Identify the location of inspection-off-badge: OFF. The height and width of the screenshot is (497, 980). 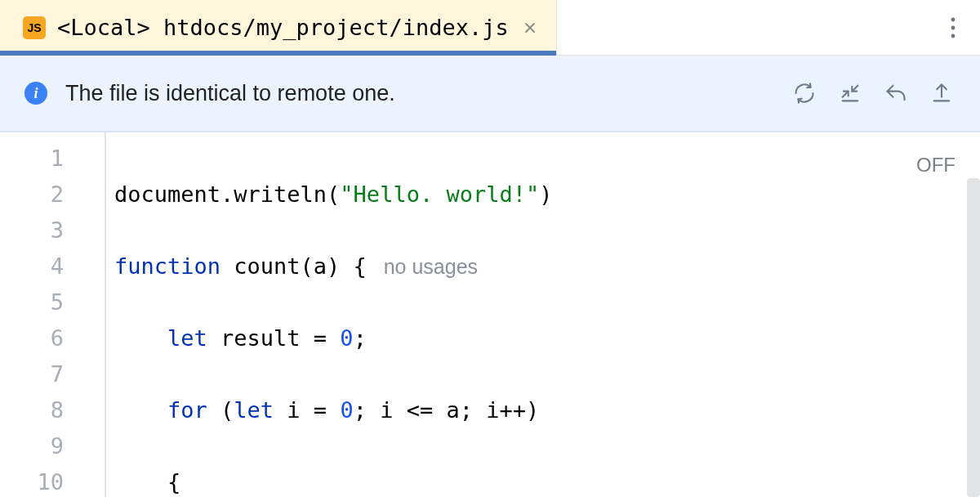
(936, 165).